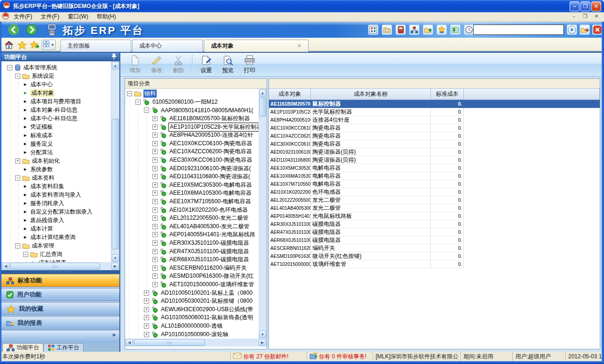 The height and width of the screenshot is (364, 604). What do you see at coordinates (434, 120) in the screenshot?
I see `table-row: AE8PH4A20005100连接器4位针座0.` at bounding box center [434, 120].